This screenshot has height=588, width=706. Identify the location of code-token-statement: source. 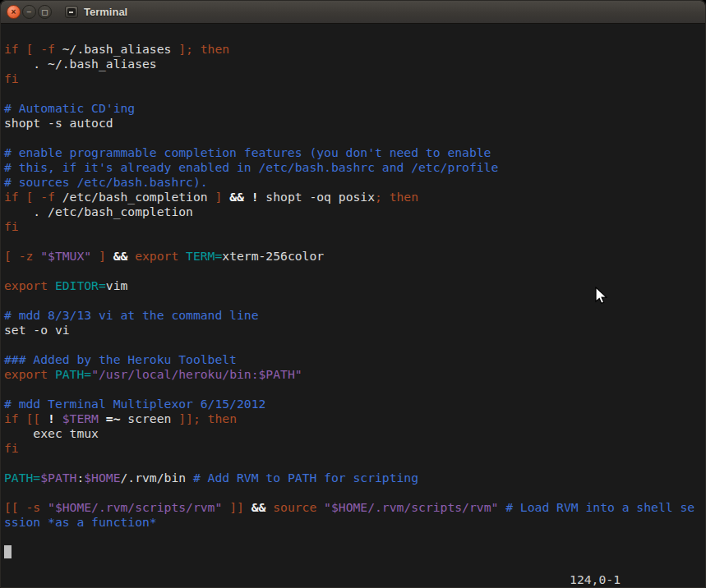
(298, 508).